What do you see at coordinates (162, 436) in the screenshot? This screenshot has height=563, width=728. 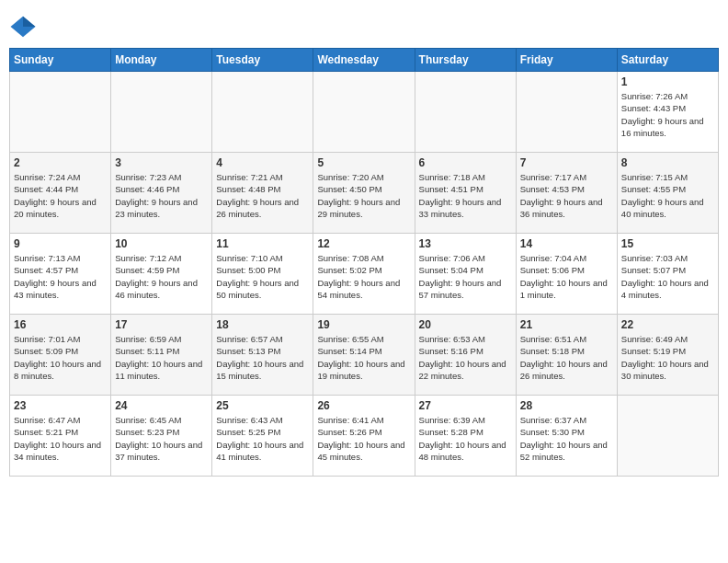 I see `calendar-cell: 24Sunrise: 6:45 AM Sunset: 5:23 PM Dayli…` at bounding box center [162, 436].